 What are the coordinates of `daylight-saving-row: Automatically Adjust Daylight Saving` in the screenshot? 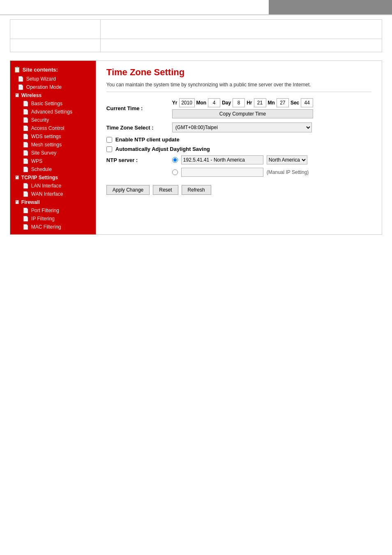 It's located at (239, 149).